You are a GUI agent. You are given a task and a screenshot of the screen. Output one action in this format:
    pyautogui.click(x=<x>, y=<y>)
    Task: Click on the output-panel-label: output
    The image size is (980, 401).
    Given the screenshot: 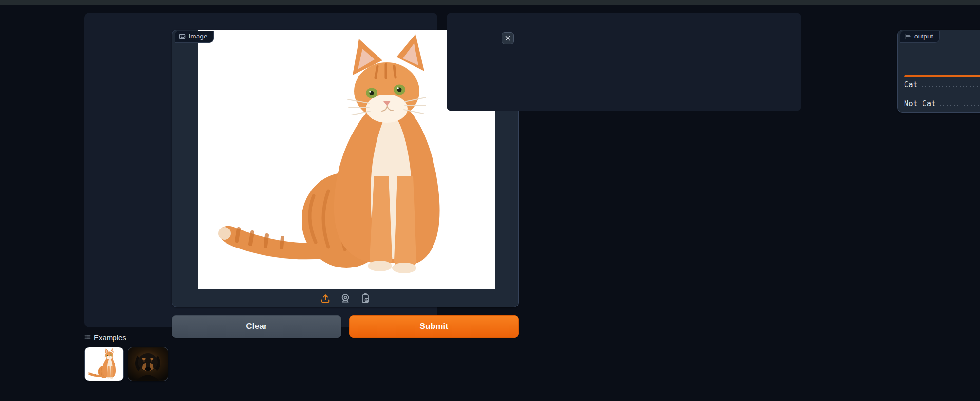 What is the action you would take?
    pyautogui.click(x=920, y=37)
    